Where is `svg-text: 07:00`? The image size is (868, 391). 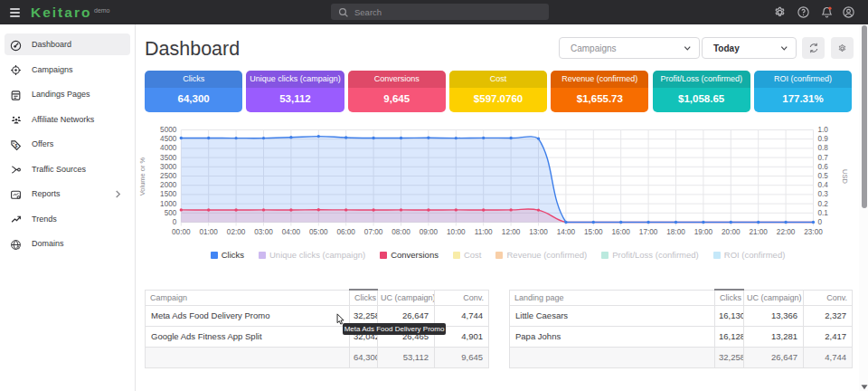
svg-text: 07:00 is located at coordinates (374, 232).